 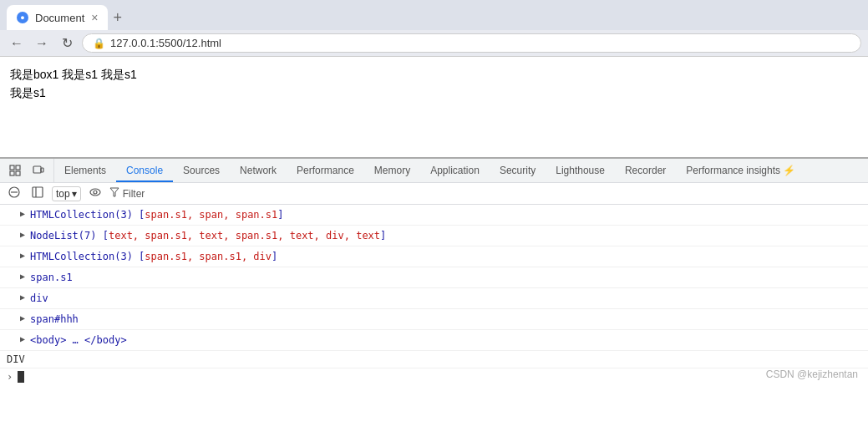 What do you see at coordinates (117, 18) in the screenshot?
I see `new-tab-button: +` at bounding box center [117, 18].